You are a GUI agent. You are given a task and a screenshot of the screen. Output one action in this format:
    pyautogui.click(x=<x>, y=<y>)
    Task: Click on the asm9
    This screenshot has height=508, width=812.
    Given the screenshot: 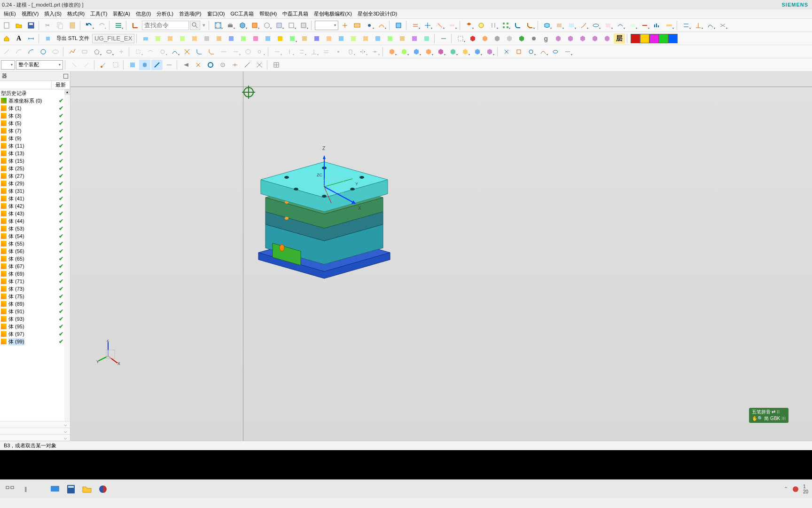 What is the action you would take?
    pyautogui.click(x=490, y=52)
    